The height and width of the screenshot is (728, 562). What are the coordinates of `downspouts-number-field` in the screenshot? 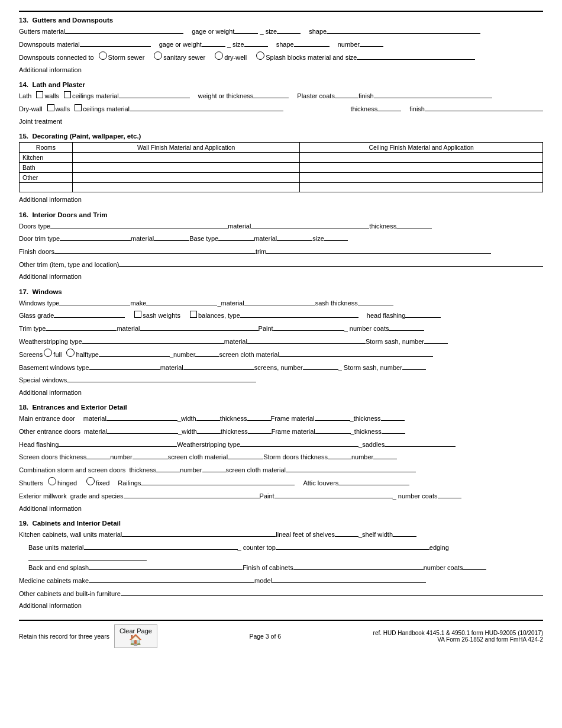 It's located at (372, 43).